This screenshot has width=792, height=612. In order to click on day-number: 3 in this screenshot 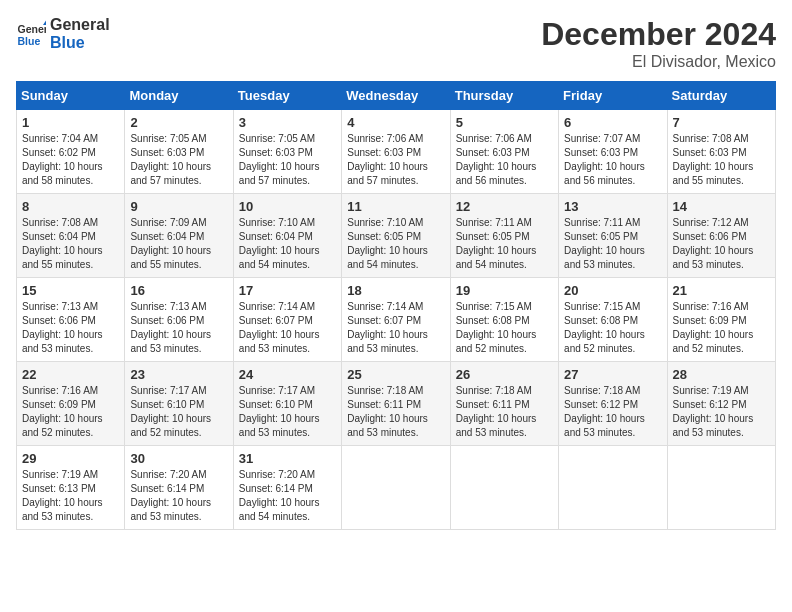, I will do `click(288, 122)`.